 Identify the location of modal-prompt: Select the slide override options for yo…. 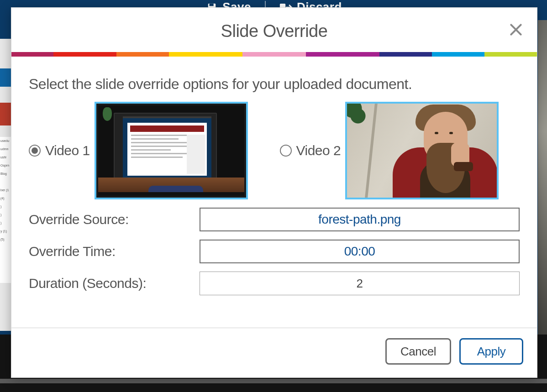
(274, 84).